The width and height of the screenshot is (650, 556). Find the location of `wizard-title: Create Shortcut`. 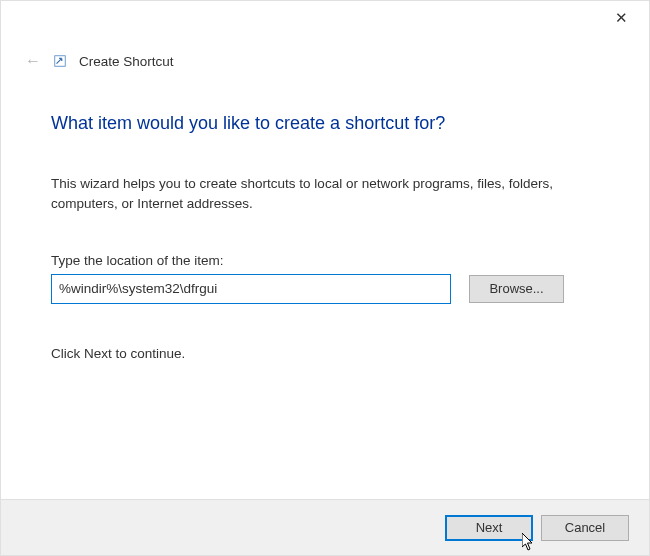

wizard-title: Create Shortcut is located at coordinates (126, 62).